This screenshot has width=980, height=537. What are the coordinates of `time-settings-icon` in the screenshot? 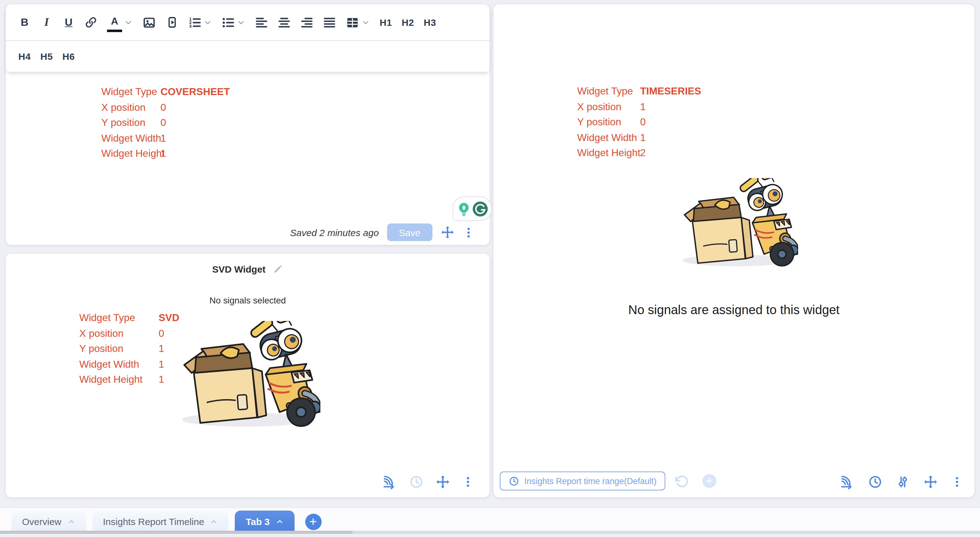 It's located at (875, 482).